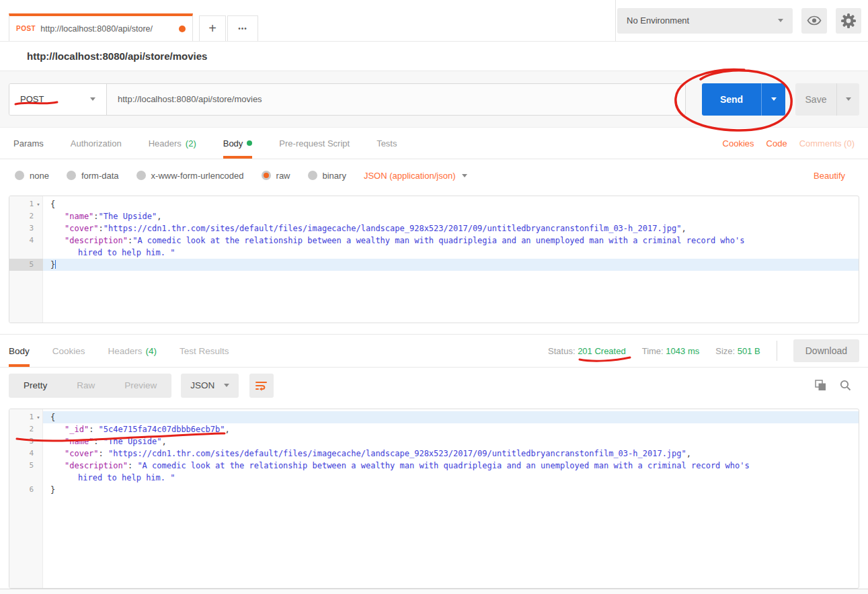  What do you see at coordinates (276, 176) in the screenshot?
I see `radio-raw: raw` at bounding box center [276, 176].